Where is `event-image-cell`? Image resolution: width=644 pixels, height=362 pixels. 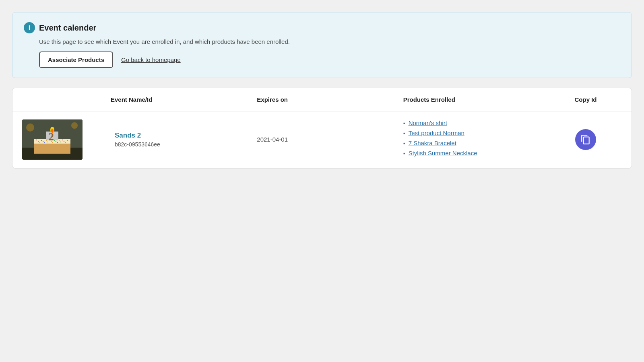
event-image-cell is located at coordinates (66, 140).